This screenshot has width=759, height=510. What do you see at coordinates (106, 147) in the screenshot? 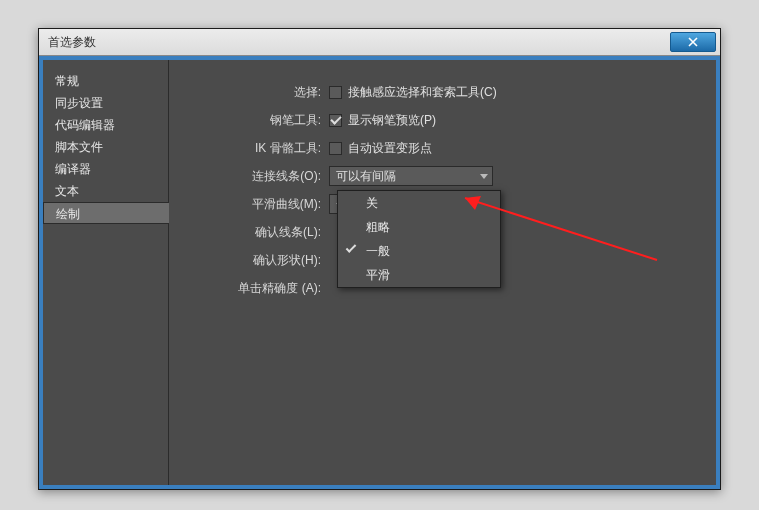
I see `sidebar-item-script-files: 脚本文件` at bounding box center [106, 147].